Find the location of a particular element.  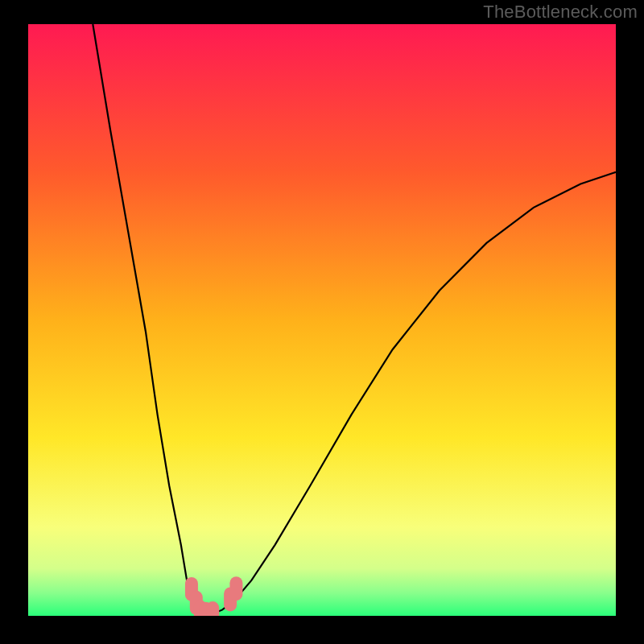

ideal-zone-markers is located at coordinates (214, 596).